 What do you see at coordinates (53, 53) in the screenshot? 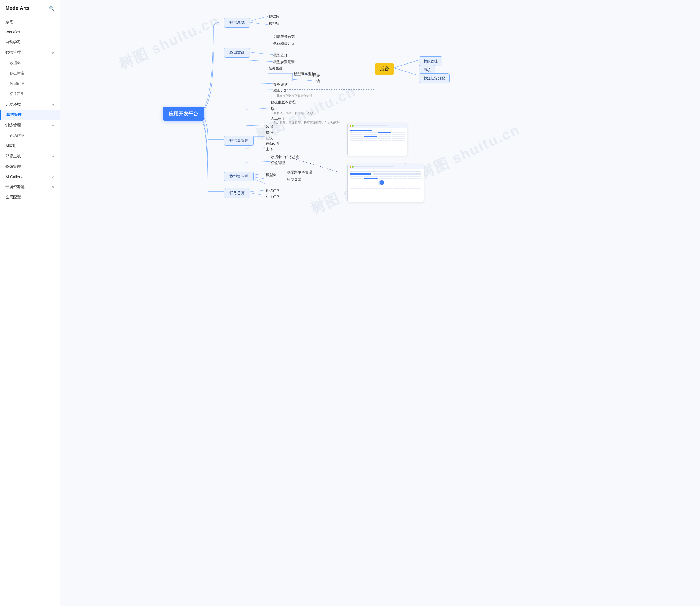
I see `chevron-up-icon: ∧` at bounding box center [53, 53].